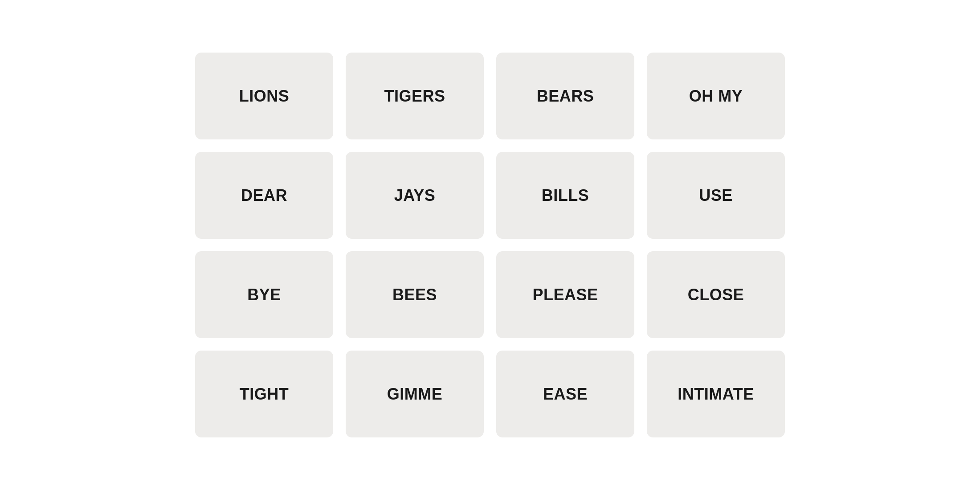 This screenshot has width=980, height=490. What do you see at coordinates (264, 295) in the screenshot?
I see `grid-item-label-bye: BYE` at bounding box center [264, 295].